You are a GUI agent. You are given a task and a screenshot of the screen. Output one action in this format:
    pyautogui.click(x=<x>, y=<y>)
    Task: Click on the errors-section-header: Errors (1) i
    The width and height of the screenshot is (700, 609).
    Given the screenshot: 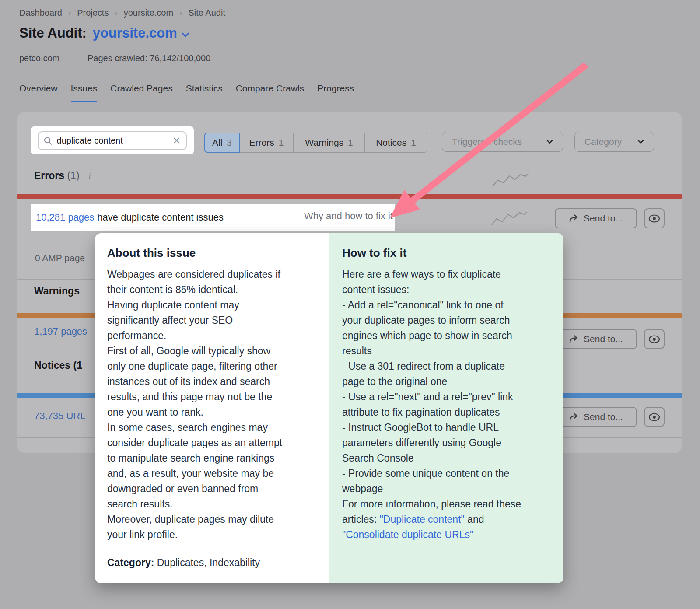 What is the action you would take?
    pyautogui.click(x=63, y=176)
    